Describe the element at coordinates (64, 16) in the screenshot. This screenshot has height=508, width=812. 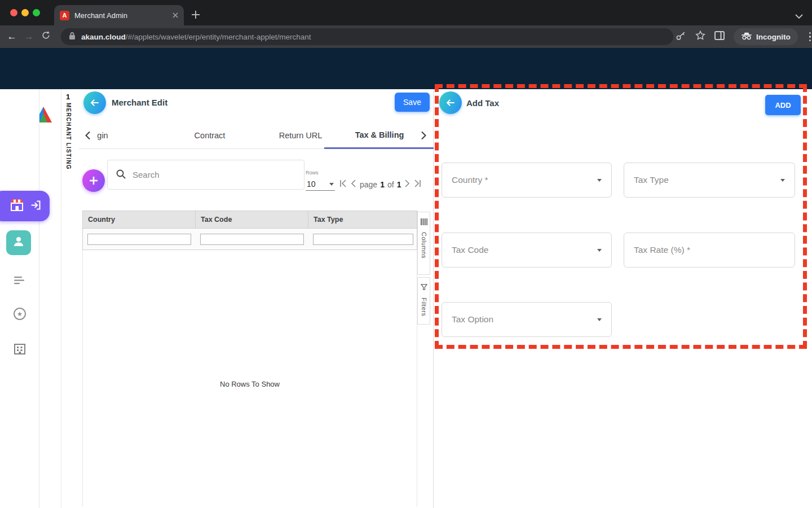
I see `tab-favicon-icon: A` at that location.